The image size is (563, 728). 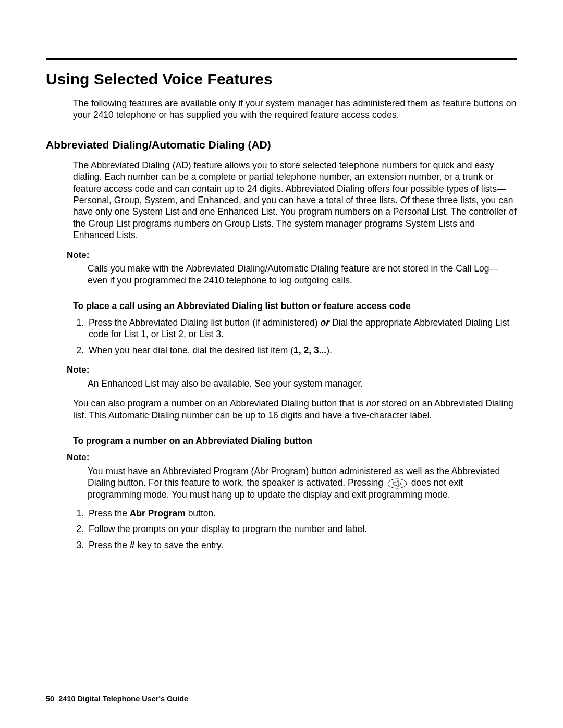 What do you see at coordinates (179, 545) in the screenshot?
I see `step-text: key to save the entry.` at bounding box center [179, 545].